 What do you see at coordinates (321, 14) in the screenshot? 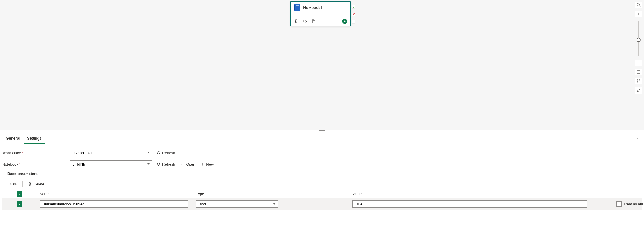
I see `notebook-activity-node: Notebook1` at bounding box center [321, 14].